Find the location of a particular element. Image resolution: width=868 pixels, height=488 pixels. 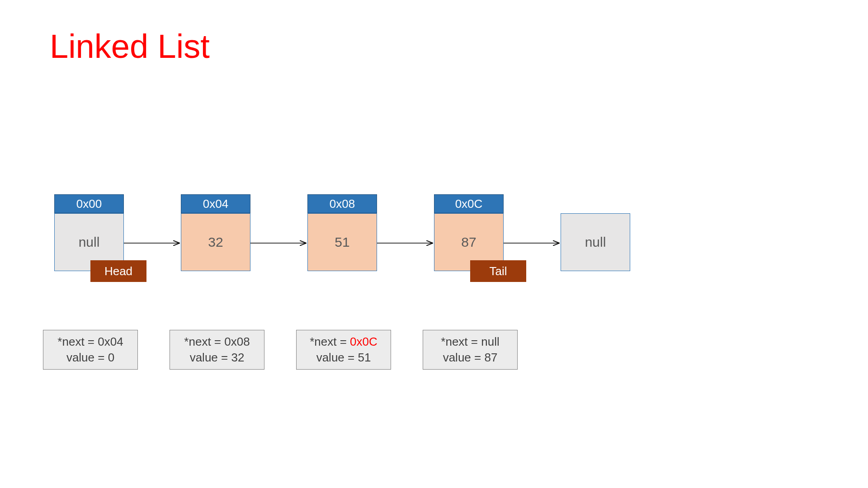

list-node: null is located at coordinates (595, 242).